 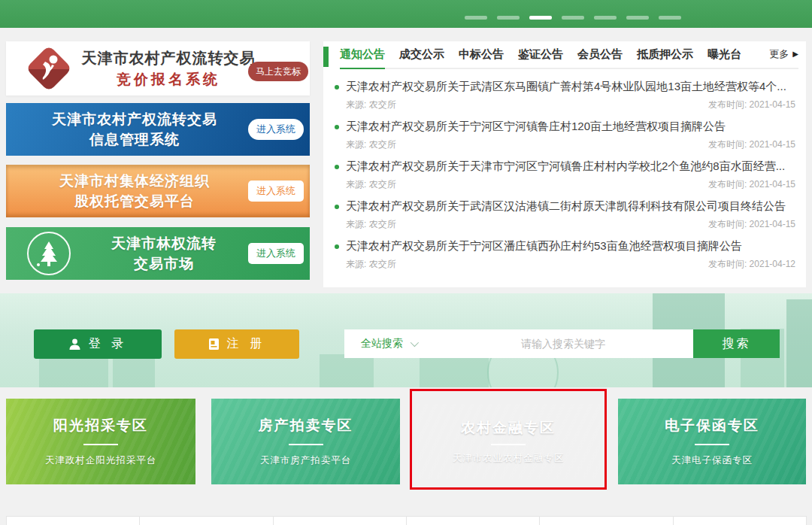 What do you see at coordinates (214, 344) in the screenshot?
I see `register-icon` at bounding box center [214, 344].